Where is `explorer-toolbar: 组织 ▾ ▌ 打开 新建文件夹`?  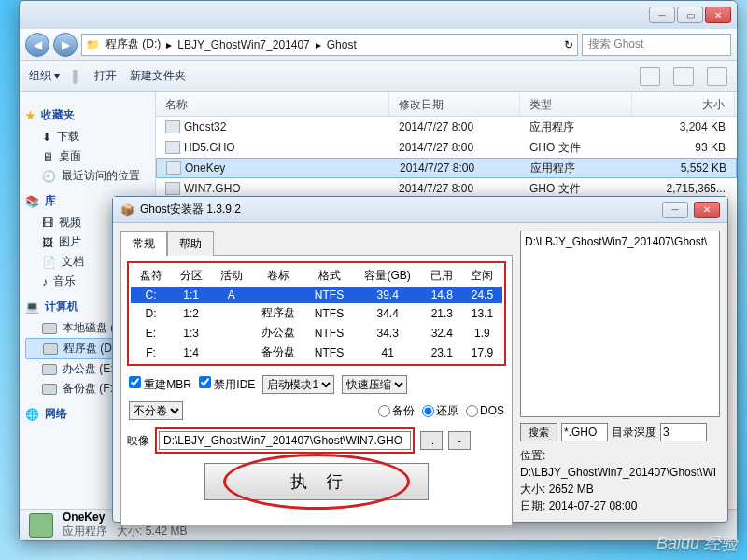 explorer-toolbar: 组织 ▾ ▌ 打开 新建文件夹 is located at coordinates (378, 77).